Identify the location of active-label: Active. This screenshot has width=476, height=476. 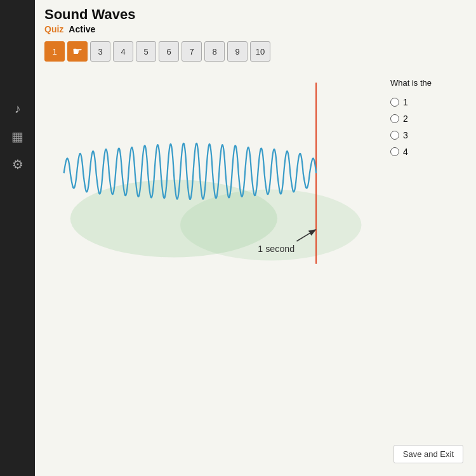
(82, 29).